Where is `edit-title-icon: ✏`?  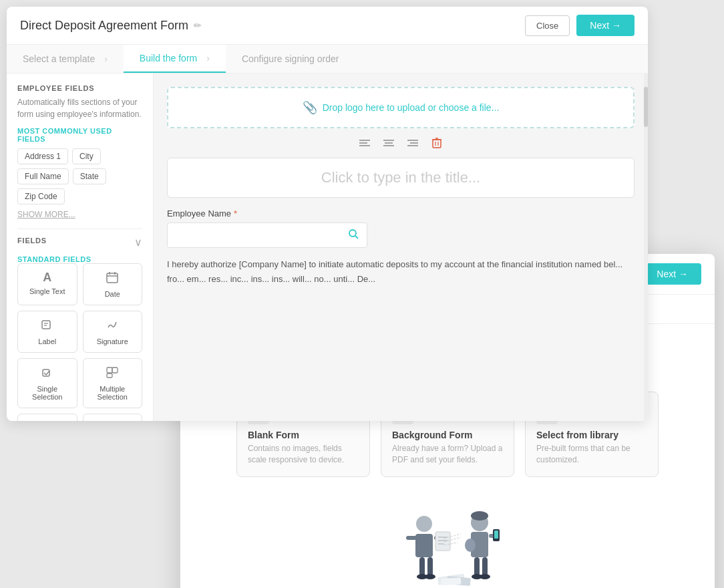
edit-title-icon: ✏ is located at coordinates (198, 25).